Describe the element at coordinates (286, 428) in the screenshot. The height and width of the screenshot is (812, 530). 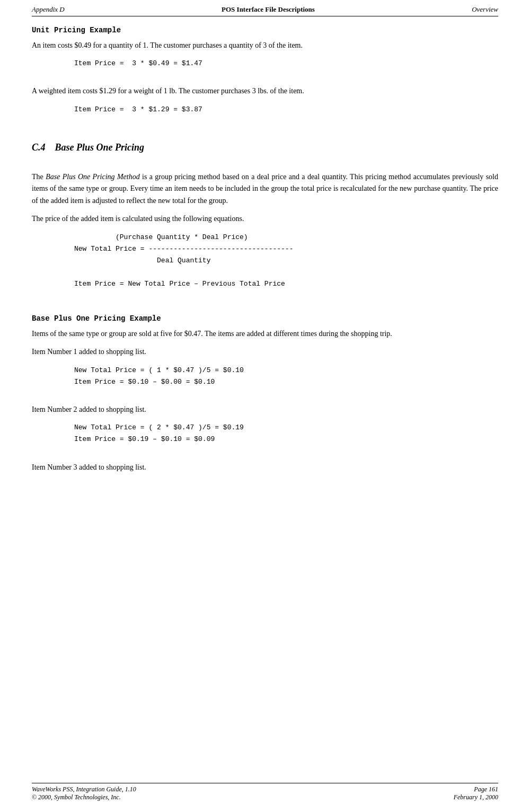
I see `item2-code-line1: New Total Price = ( 2 * $0.47 )/5 = $0.1…` at that location.